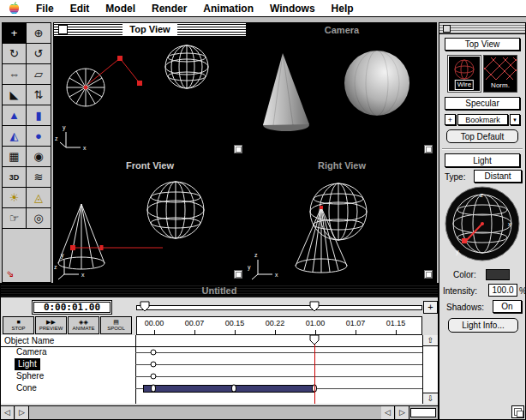 The height and width of the screenshot is (420, 526). Describe the element at coordinates (482, 161) in the screenshot. I see `object-popup-value: Light` at that location.